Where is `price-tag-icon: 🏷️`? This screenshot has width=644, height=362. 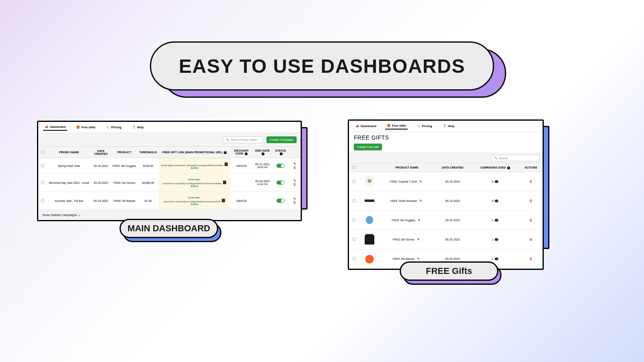 price-tag-icon: 🏷️ is located at coordinates (108, 127).